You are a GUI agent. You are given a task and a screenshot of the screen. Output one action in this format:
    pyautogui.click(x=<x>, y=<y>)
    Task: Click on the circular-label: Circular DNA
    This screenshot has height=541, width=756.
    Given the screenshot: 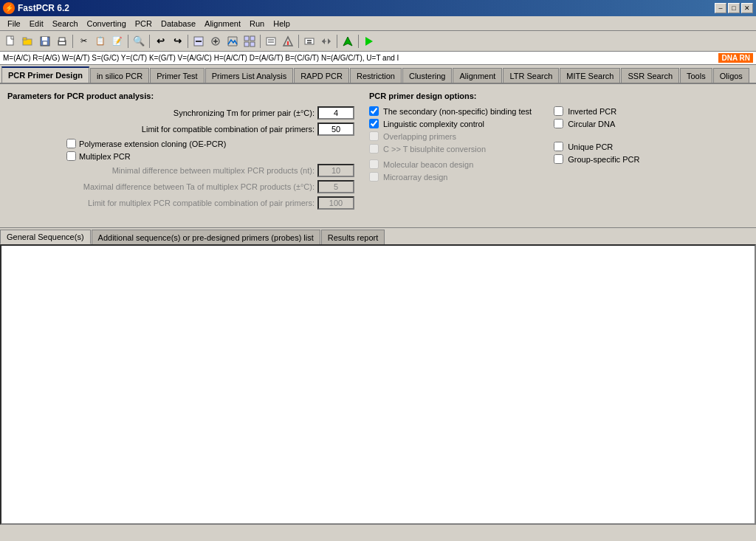 What is the action you would take?
    pyautogui.click(x=591, y=124)
    